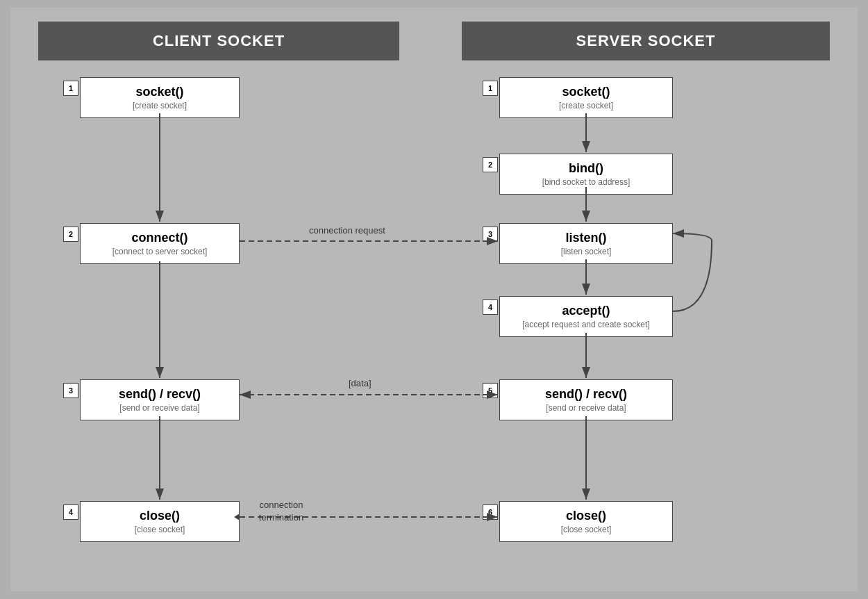 This screenshot has width=868, height=599. What do you see at coordinates (71, 234) in the screenshot?
I see `client-step2-badge: 2` at bounding box center [71, 234].